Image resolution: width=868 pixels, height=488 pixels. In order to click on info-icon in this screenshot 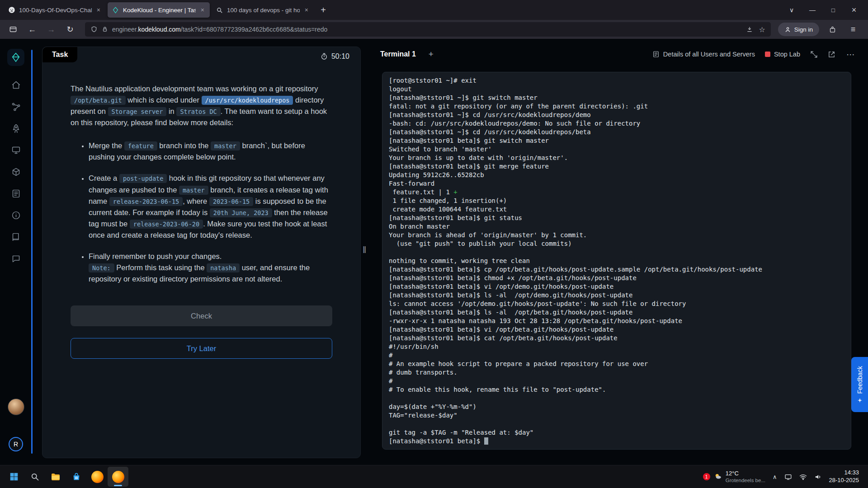, I will do `click(16, 215)`.